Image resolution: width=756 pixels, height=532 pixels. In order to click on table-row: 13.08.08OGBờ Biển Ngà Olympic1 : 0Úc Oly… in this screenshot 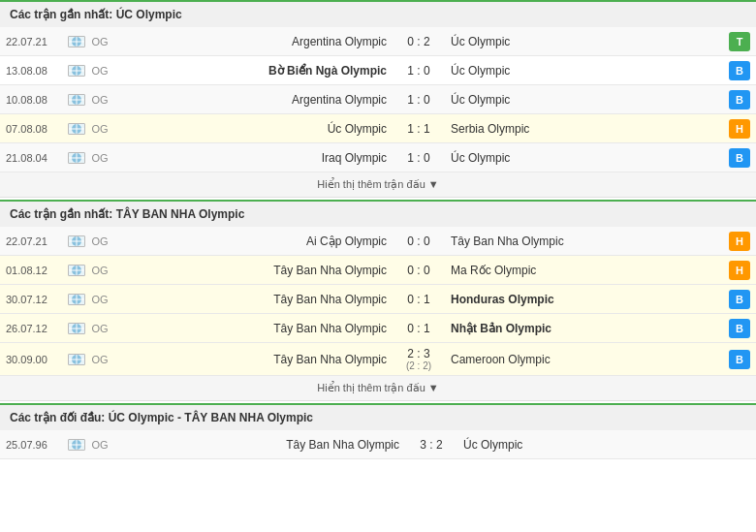, I will do `click(378, 71)`.